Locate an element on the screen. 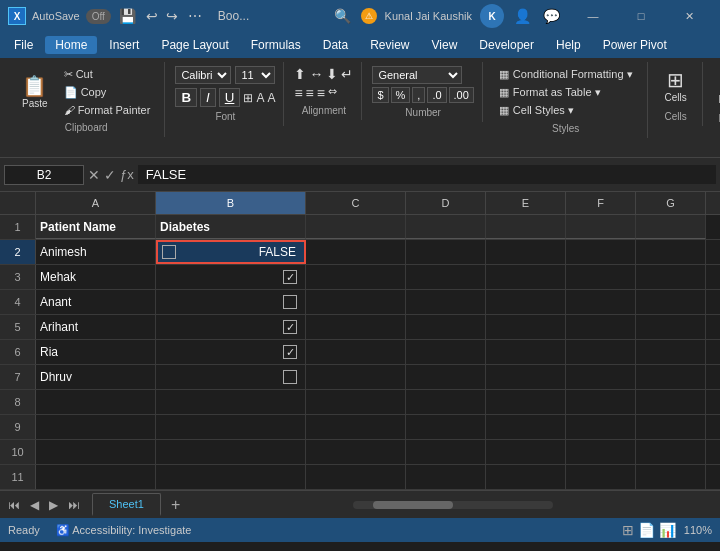 This screenshot has height=551, width=720. formula-input: FALSE is located at coordinates (427, 174).